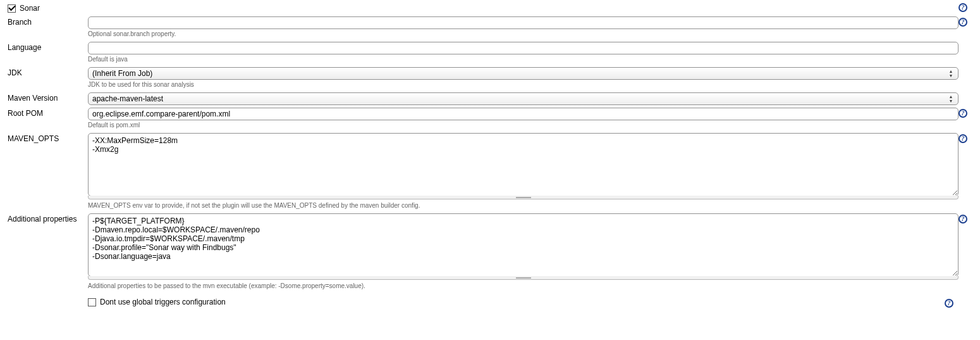  I want to click on root-pom-input, so click(524, 114).